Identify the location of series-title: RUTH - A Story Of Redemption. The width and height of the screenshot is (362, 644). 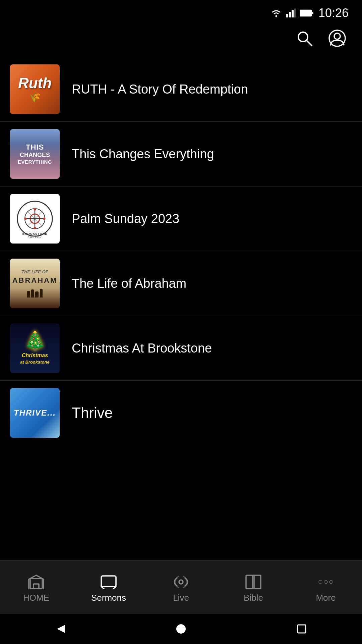
(212, 89).